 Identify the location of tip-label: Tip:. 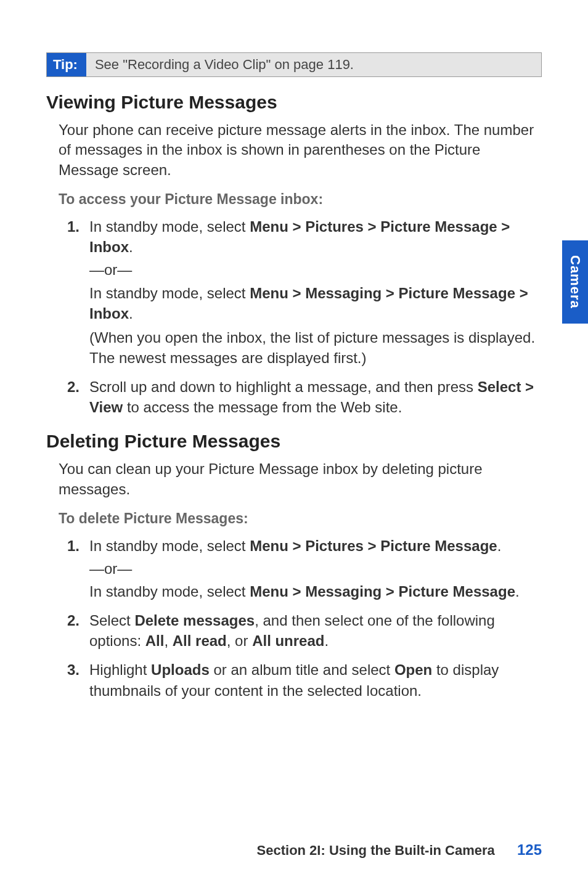
(67, 65).